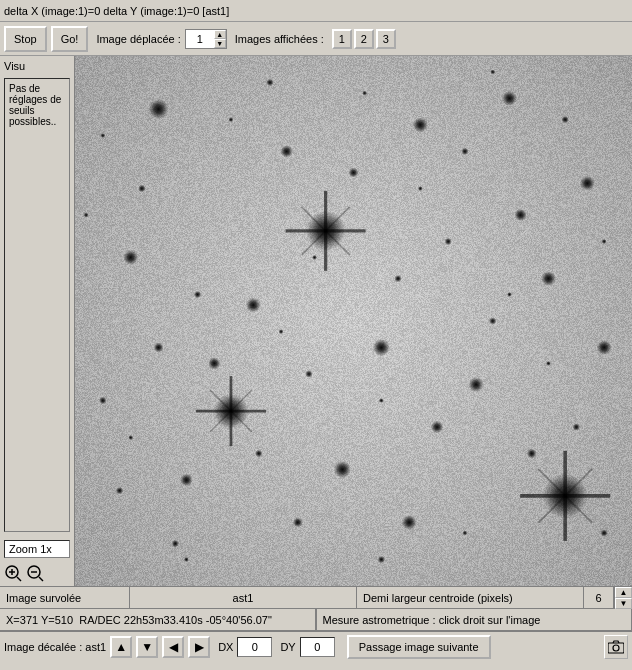 Image resolution: width=632 pixels, height=670 pixels. I want to click on status-row-2: X=371 Y=510 RA/DEC 22h53m33.410s -05°40'…, so click(316, 620).